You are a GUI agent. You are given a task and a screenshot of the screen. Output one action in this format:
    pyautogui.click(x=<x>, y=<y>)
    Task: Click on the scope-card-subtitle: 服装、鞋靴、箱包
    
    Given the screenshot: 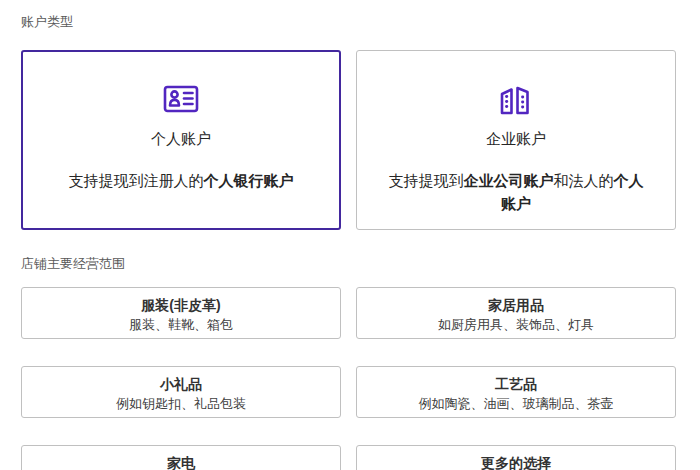 What is the action you would take?
    pyautogui.click(x=181, y=324)
    